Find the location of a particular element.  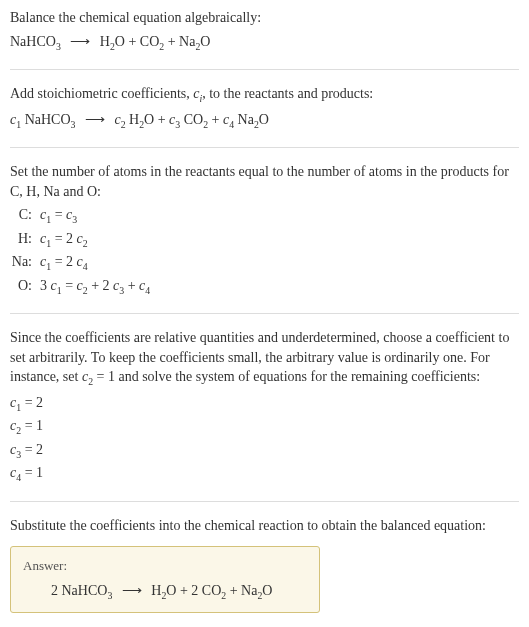

row-eq: c1 = c3 is located at coordinates (58, 216).